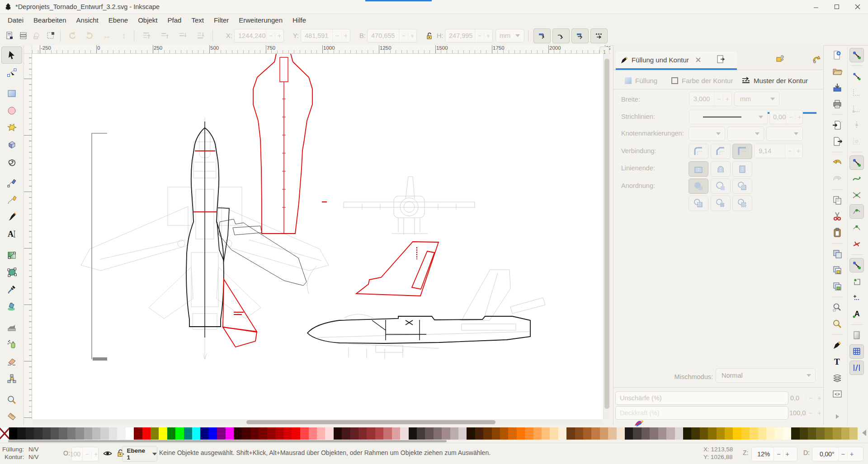  I want to click on tool-eraser, so click(12, 361).